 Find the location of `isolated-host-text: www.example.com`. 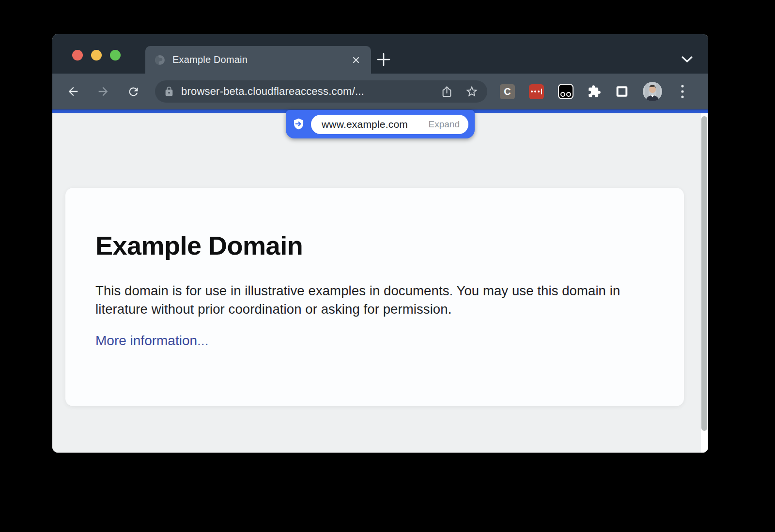

isolated-host-text: www.example.com is located at coordinates (365, 124).